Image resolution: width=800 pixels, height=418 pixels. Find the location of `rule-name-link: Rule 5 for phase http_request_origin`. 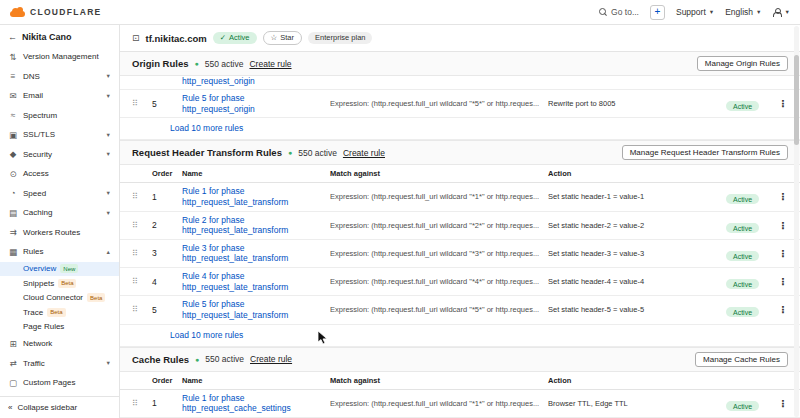

rule-name-link: Rule 5 for phase http_request_origin is located at coordinates (256, 104).